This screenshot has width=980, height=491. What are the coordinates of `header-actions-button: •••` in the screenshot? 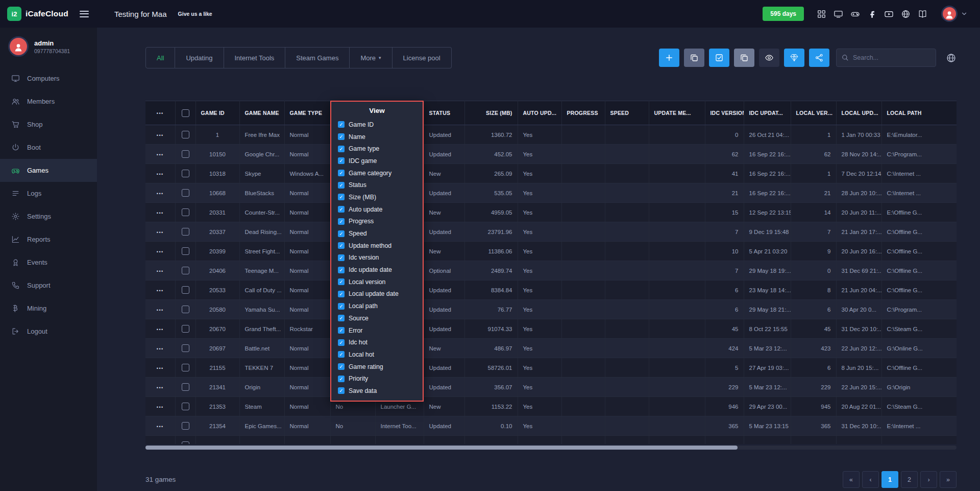 It's located at (160, 113).